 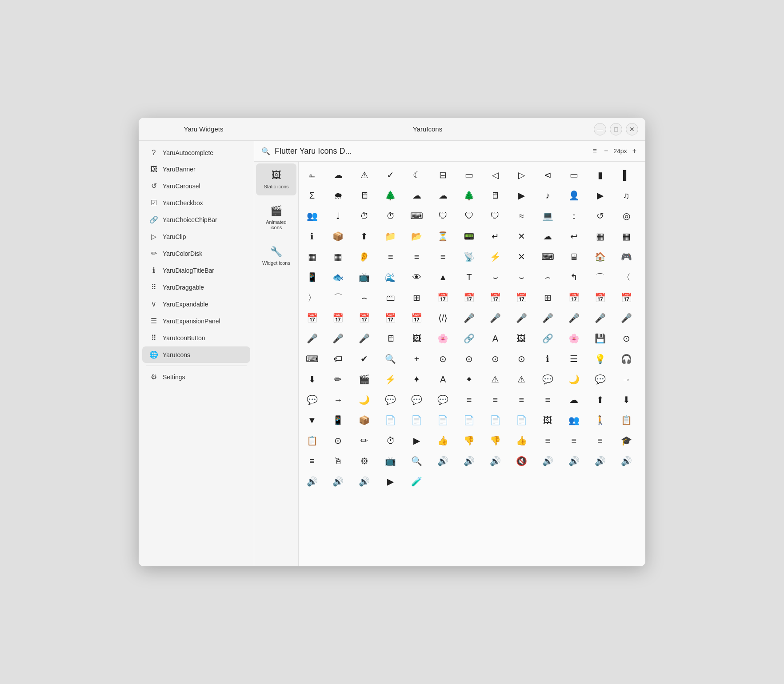 I want to click on icon-cell: 👍, so click(x=443, y=441).